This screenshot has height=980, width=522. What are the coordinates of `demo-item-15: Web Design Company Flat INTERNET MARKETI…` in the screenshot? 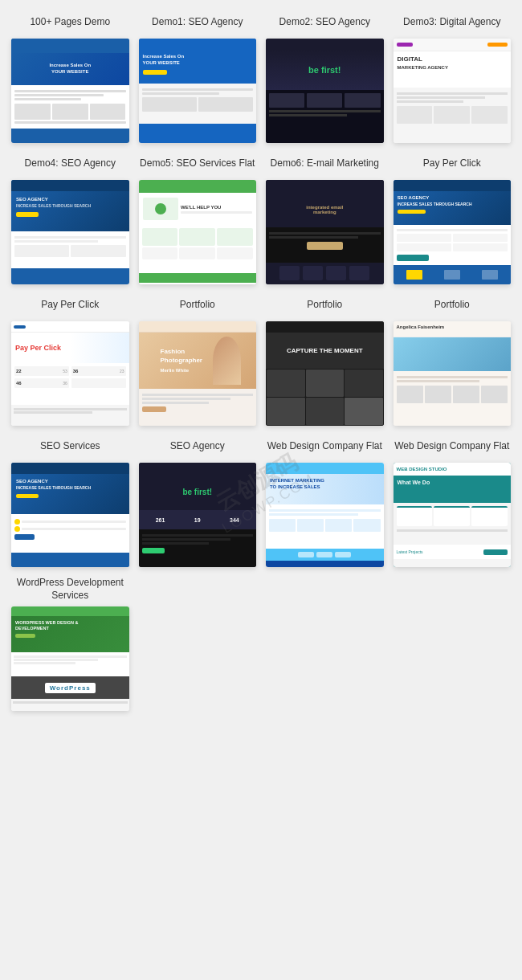 It's located at (324, 501).